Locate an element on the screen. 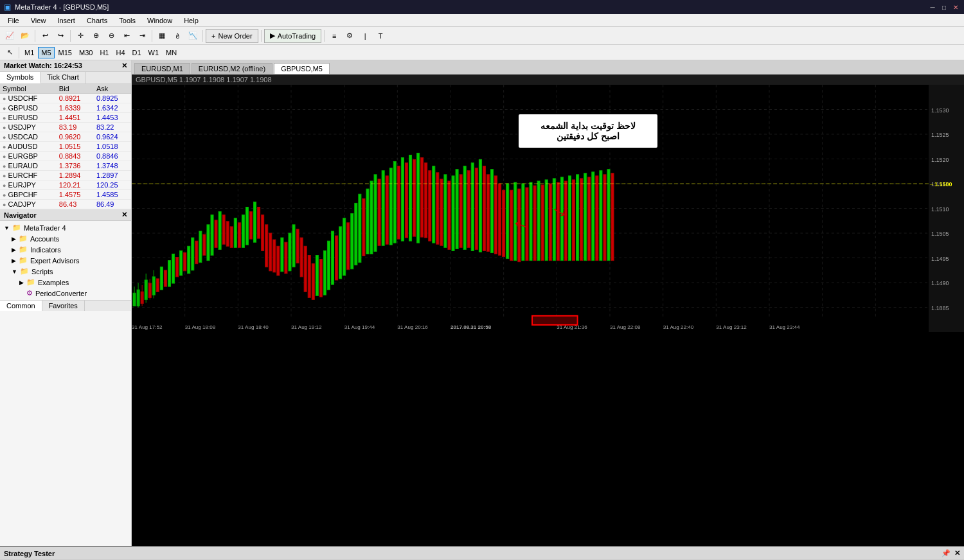  tree-expert-advisors: ▶ 📁 Expert Advisors is located at coordinates (66, 261).